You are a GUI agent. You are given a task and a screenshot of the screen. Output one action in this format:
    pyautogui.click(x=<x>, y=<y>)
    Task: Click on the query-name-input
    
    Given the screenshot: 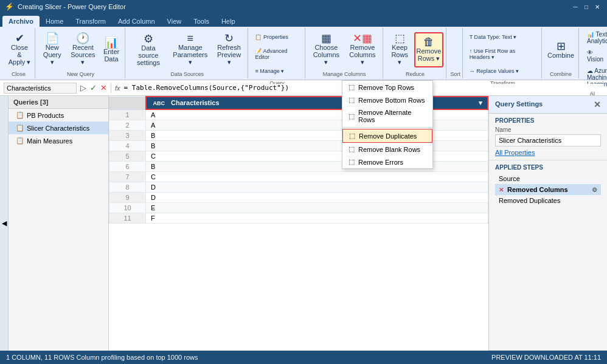 What is the action you would take?
    pyautogui.click(x=548, y=140)
    